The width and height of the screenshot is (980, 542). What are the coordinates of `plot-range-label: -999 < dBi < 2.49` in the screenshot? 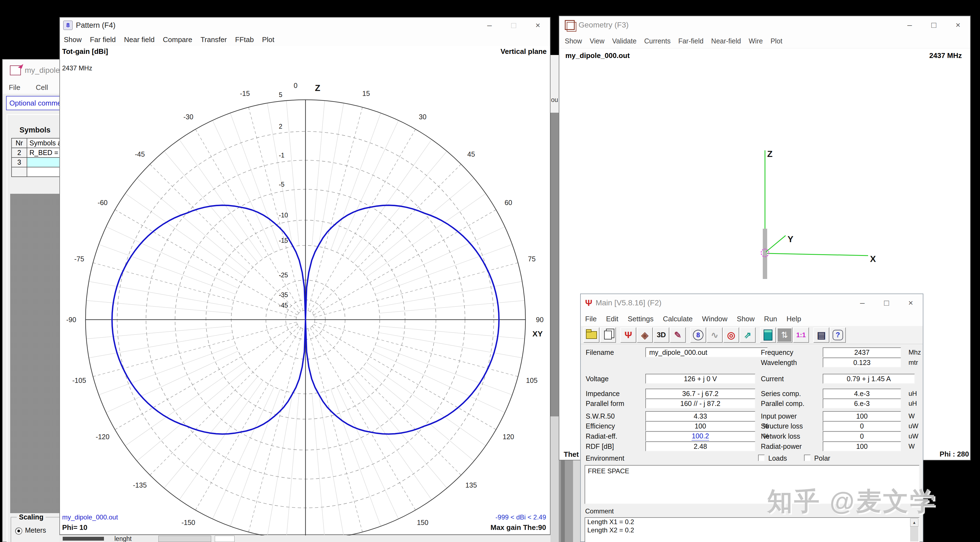 It's located at (520, 517).